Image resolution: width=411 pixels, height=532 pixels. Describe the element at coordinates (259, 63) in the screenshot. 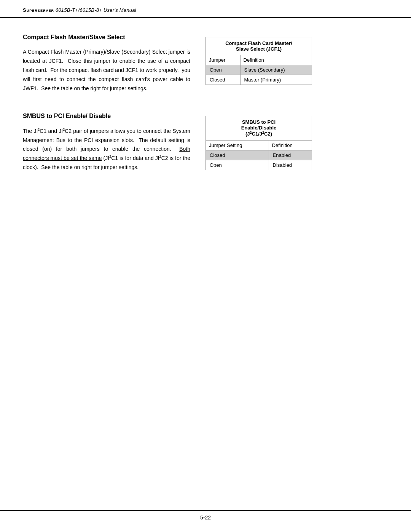

I see `section1-table-container: Compact Flash Card Master/Slave Select (…` at that location.